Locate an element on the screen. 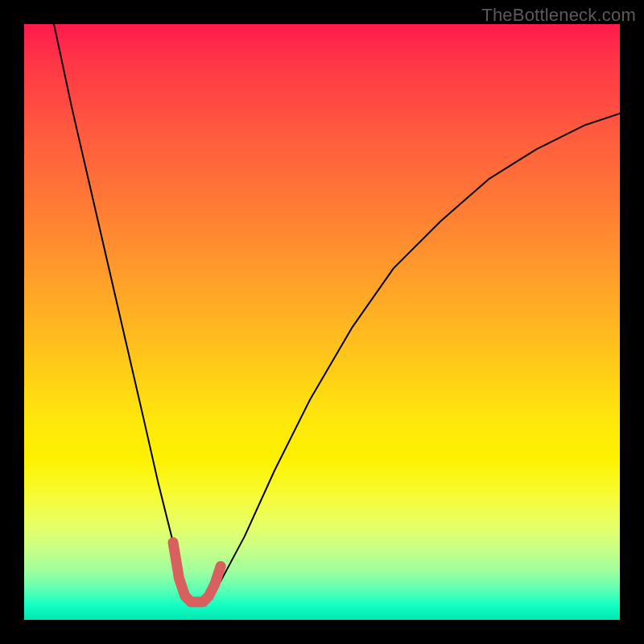  watermark-text: TheBottleneck.com is located at coordinates (559, 15).